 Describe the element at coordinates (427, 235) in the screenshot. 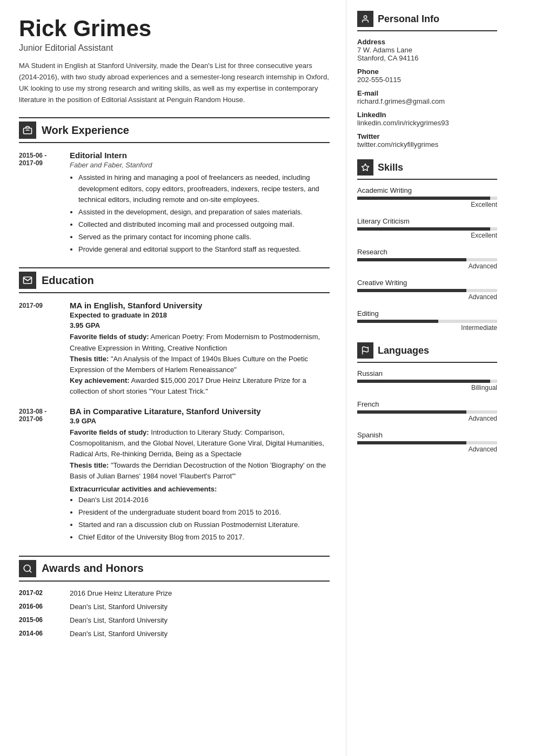

I see `skill-level-1: Excellent` at that location.